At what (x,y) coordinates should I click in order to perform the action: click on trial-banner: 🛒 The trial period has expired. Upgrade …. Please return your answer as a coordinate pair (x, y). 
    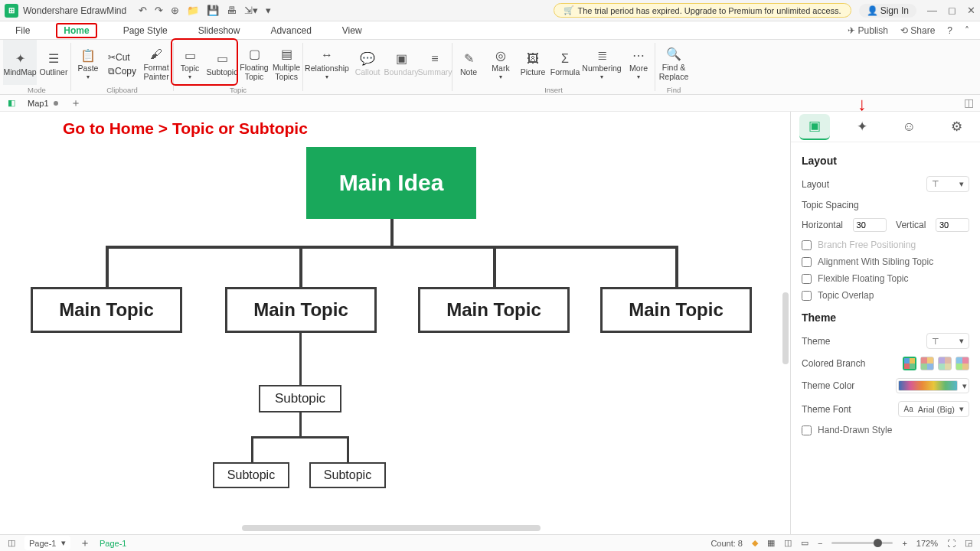
    Looking at the image, I should click on (702, 11).